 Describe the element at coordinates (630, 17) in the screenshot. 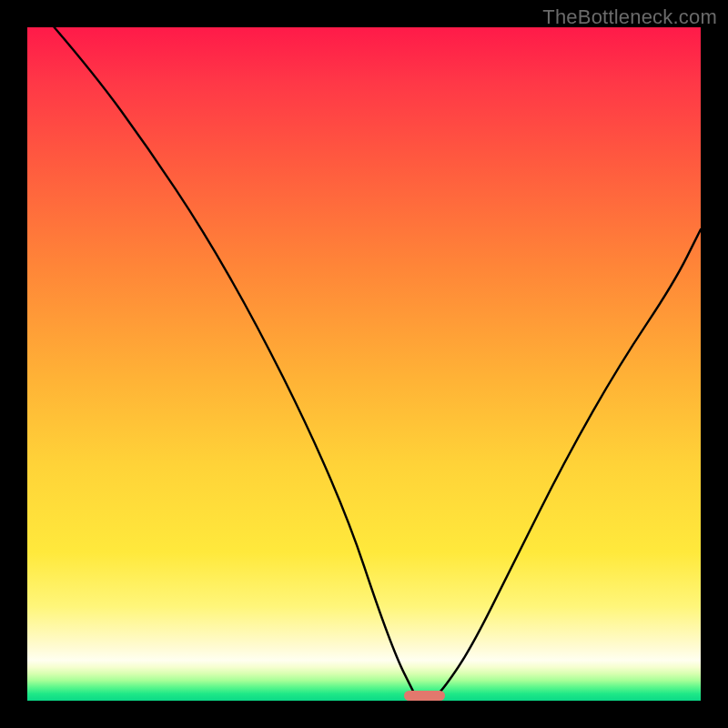

I see `watermark-text: TheBottleneck.com` at that location.